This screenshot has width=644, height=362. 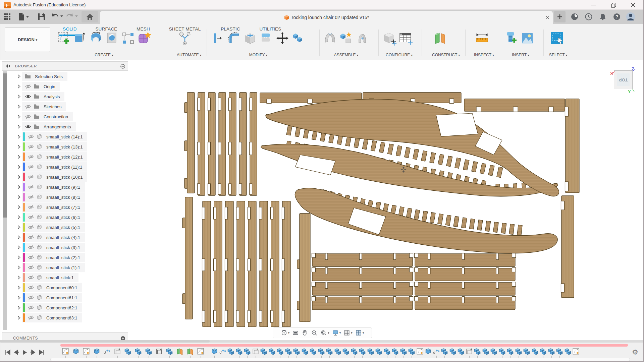 What do you see at coordinates (52, 157) in the screenshot?
I see `browser-item-smaall-stick-12-1: smaall_stick (12):1` at bounding box center [52, 157].